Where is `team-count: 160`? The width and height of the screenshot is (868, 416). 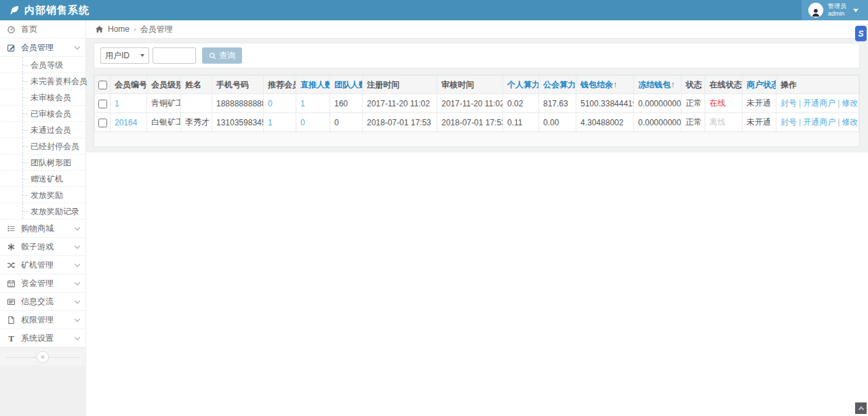
team-count: 160 is located at coordinates (347, 104).